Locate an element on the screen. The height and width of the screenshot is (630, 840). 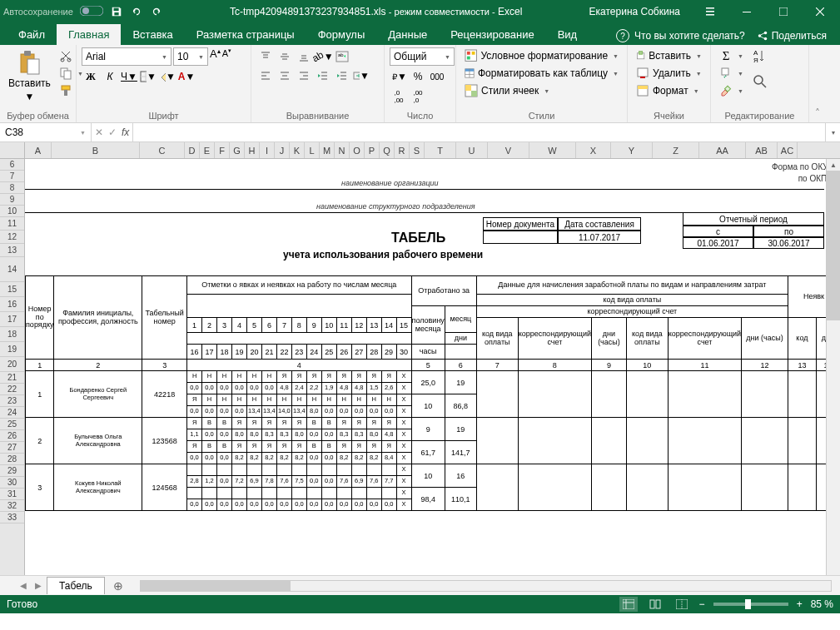
align-right-icon is located at coordinates (304, 76).